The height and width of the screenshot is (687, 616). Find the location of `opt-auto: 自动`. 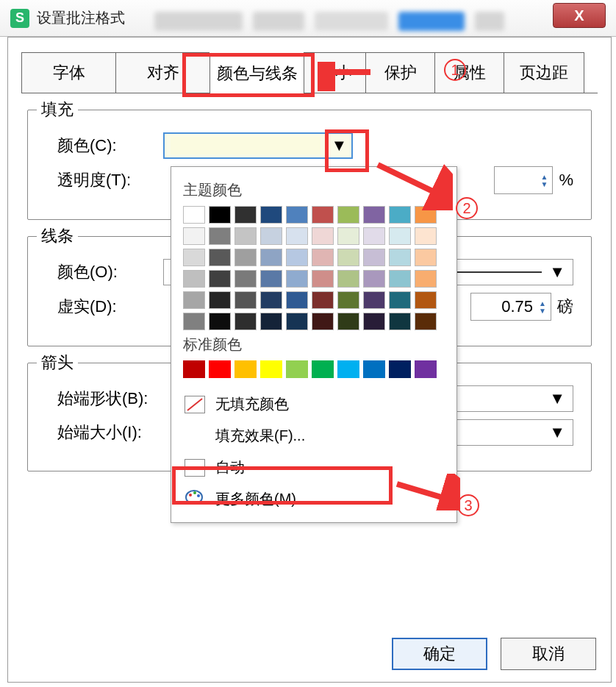

opt-auto: 自动 is located at coordinates (314, 468).